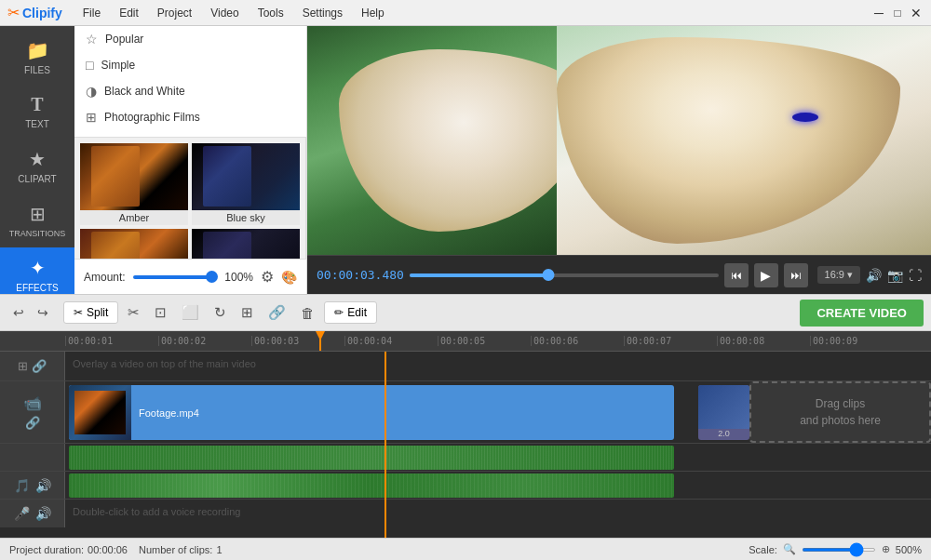  I want to click on track-content-overlay: Overlay a video on top of the main video, so click(498, 367).